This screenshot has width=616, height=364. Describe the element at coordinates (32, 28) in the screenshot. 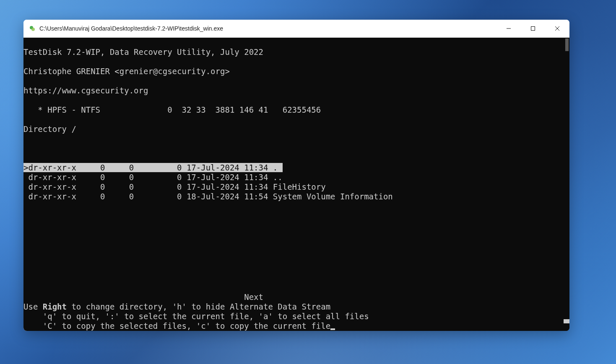

I see `app-icon` at that location.